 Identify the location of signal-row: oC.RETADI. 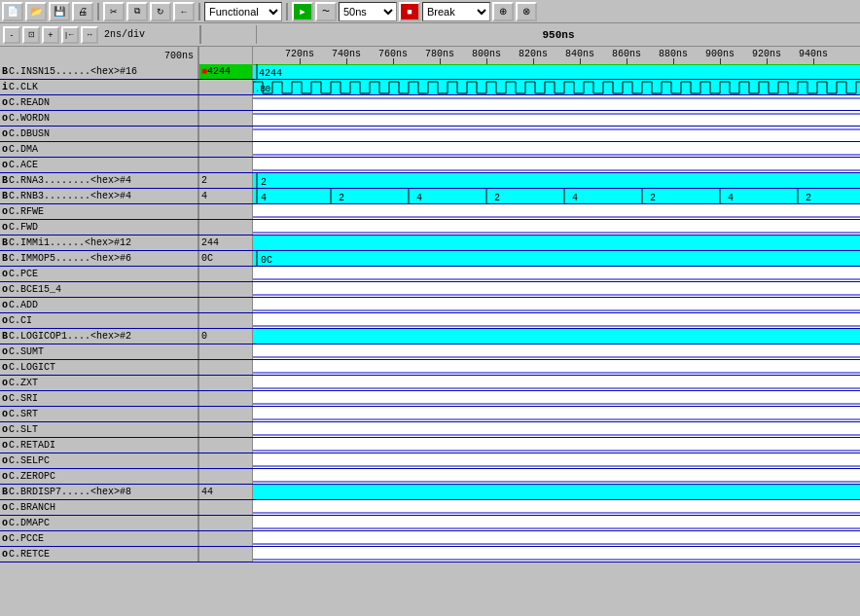
(430, 446).